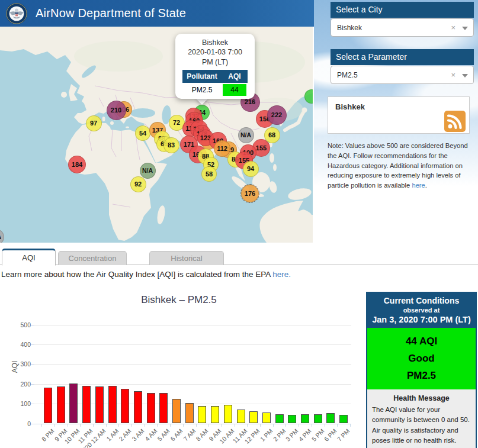 Image resolution: width=478 pixels, height=448 pixels. I want to click on city-select: Bishkek ×, so click(402, 27).